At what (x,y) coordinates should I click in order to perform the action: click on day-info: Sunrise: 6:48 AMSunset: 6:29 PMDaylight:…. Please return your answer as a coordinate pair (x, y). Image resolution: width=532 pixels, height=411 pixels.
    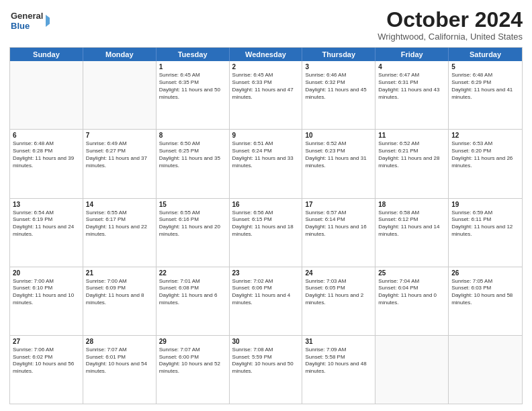
    Looking at the image, I should click on (485, 86).